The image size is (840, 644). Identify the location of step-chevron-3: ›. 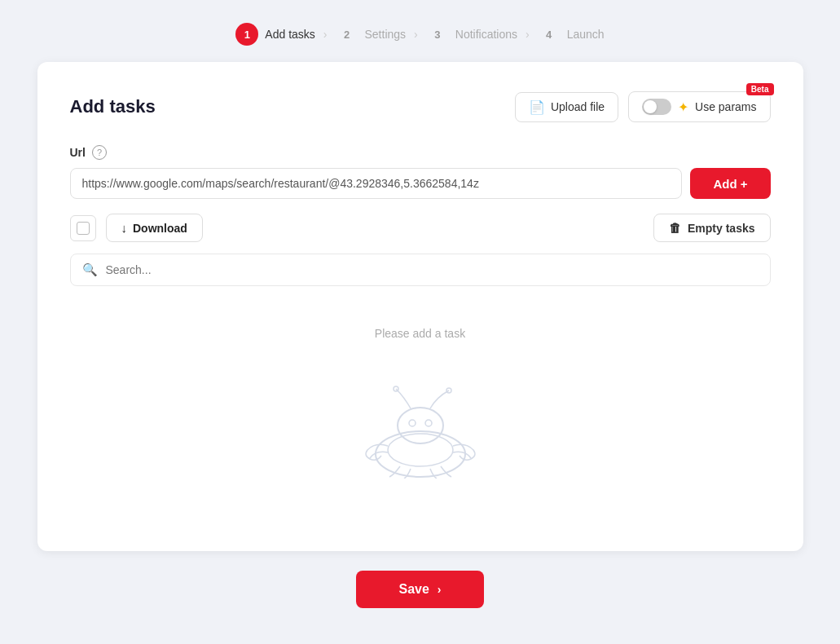
(528, 34).